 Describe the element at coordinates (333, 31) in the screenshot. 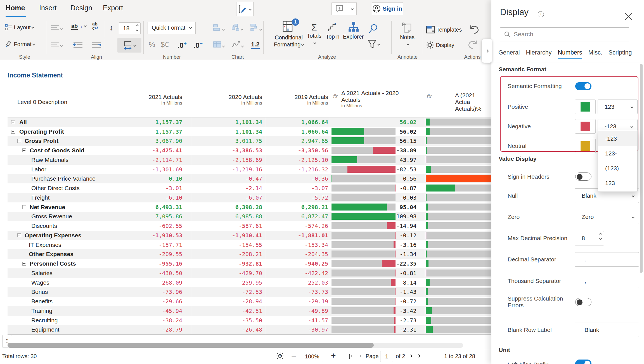

I see `top-n-button: Top n` at that location.